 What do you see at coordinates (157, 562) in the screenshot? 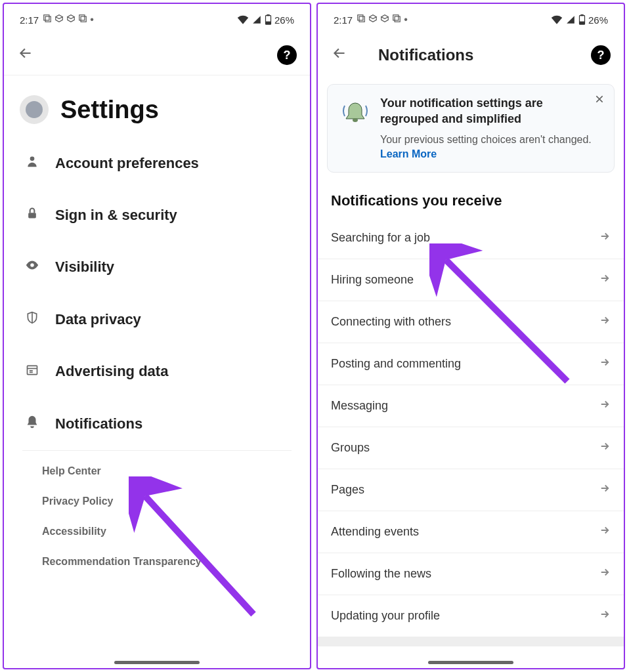
I see `footer-link-recommendation-transparency: Recommendation Transparency` at bounding box center [157, 562].